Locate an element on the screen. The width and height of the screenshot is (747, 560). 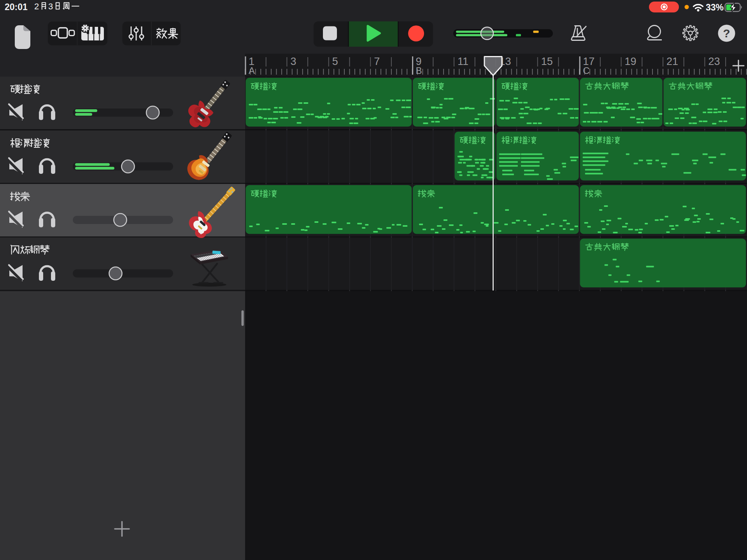
svg-text: 5 is located at coordinates (335, 61).